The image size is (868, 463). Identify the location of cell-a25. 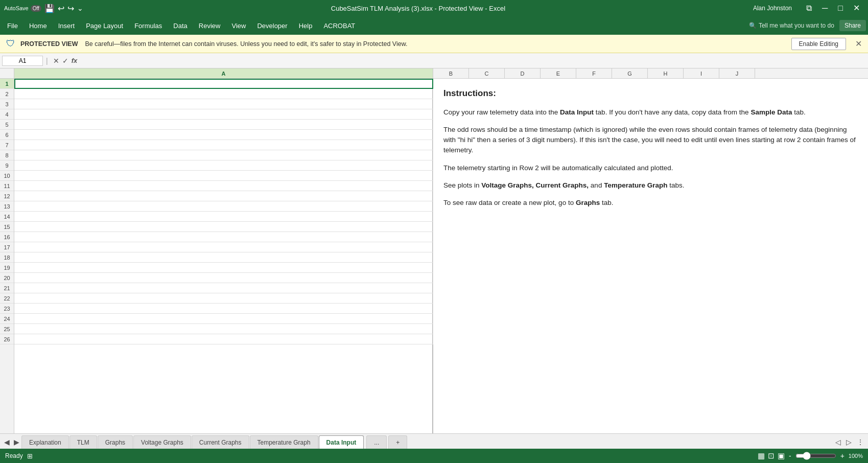
(224, 329).